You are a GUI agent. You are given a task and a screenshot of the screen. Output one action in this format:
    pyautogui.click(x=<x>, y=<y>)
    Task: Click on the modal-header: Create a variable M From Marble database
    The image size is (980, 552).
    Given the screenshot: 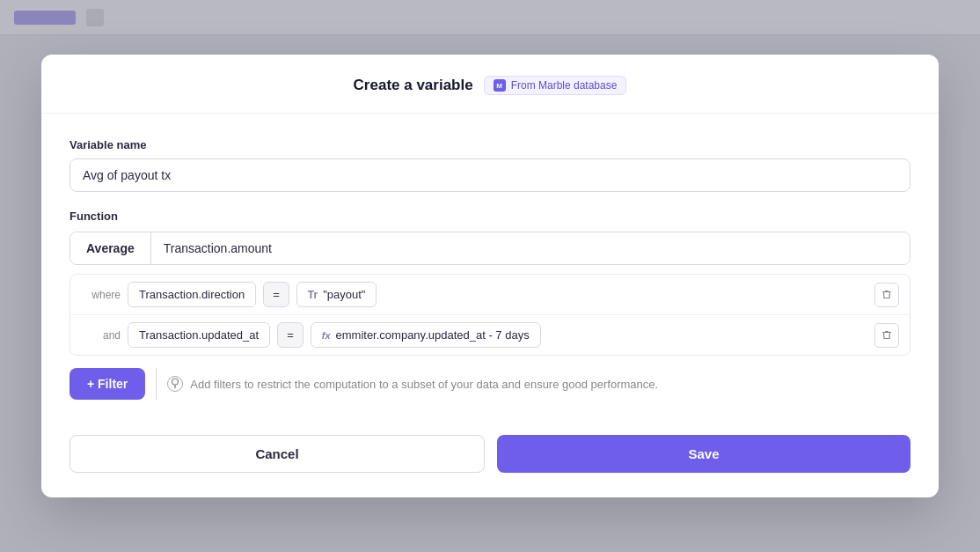 What is the action you would take?
    pyautogui.click(x=490, y=85)
    